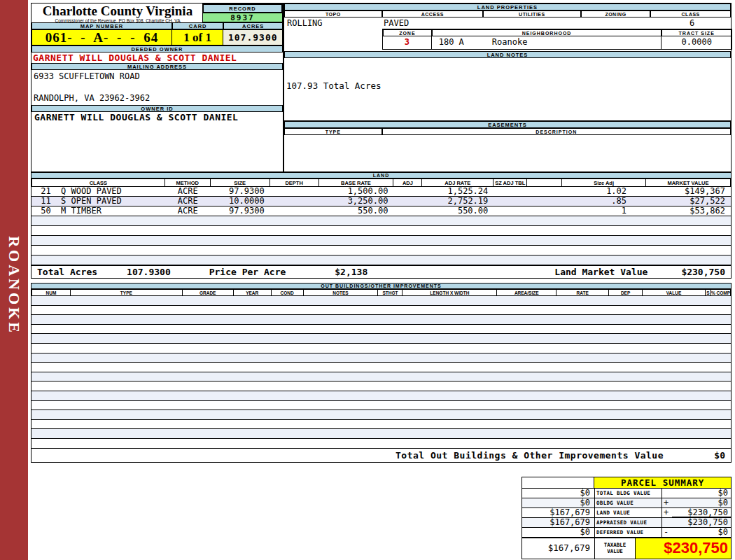  Describe the element at coordinates (407, 43) in the screenshot. I see `zone-value: 3` at that location.